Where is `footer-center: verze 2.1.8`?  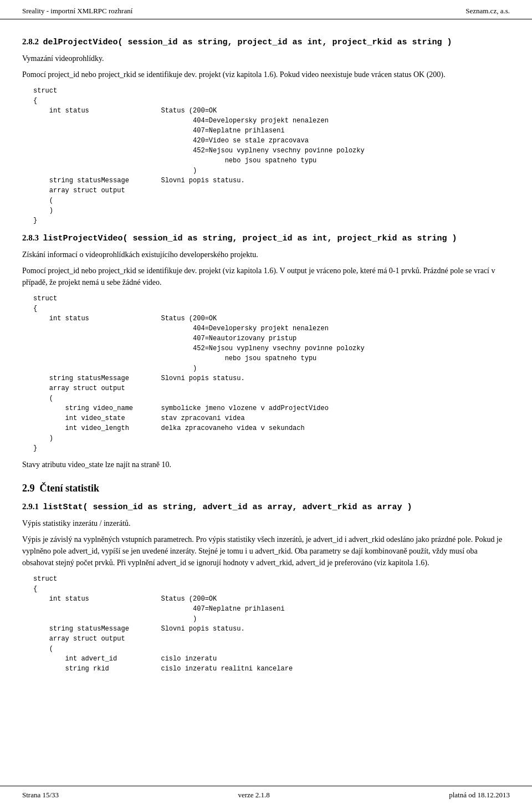 footer-center: verze 2.1.8 is located at coordinates (254, 795).